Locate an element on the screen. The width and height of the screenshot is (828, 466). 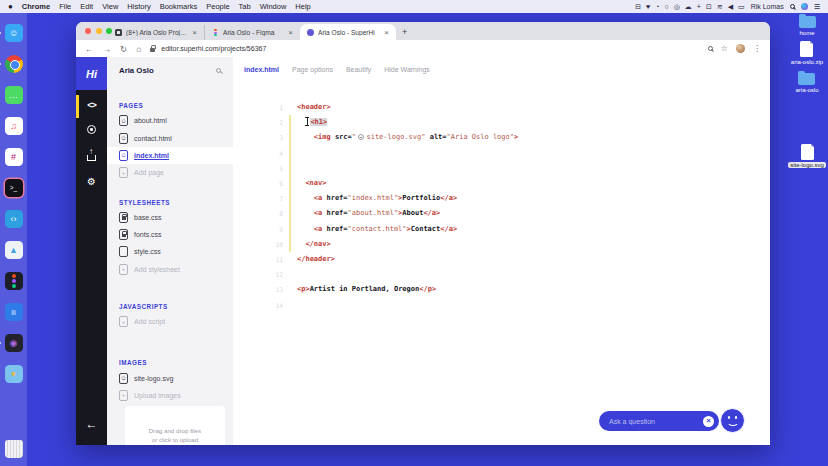
menubar-username: Rik Lomas is located at coordinates (768, 6).